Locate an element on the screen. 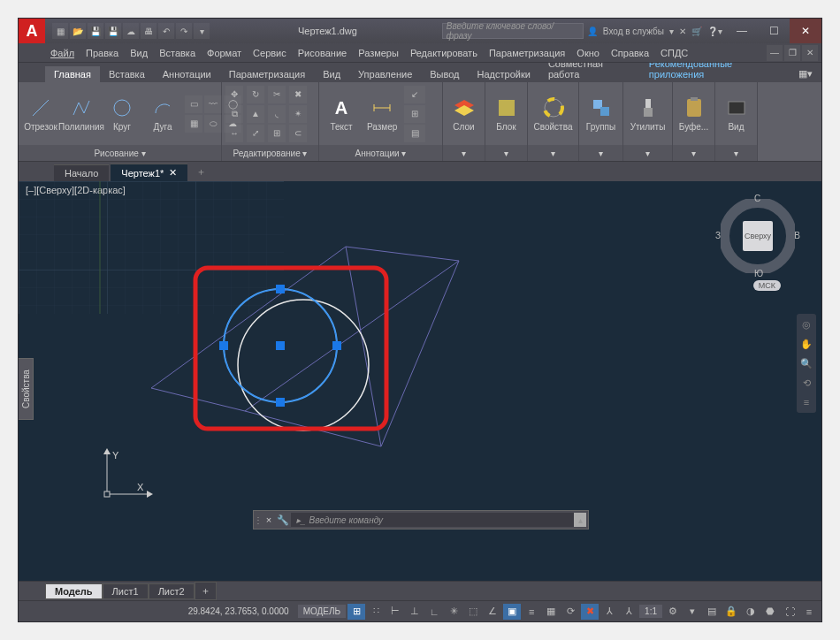 The width and height of the screenshot is (840, 640). trim-icon: ✂ is located at coordinates (277, 95).